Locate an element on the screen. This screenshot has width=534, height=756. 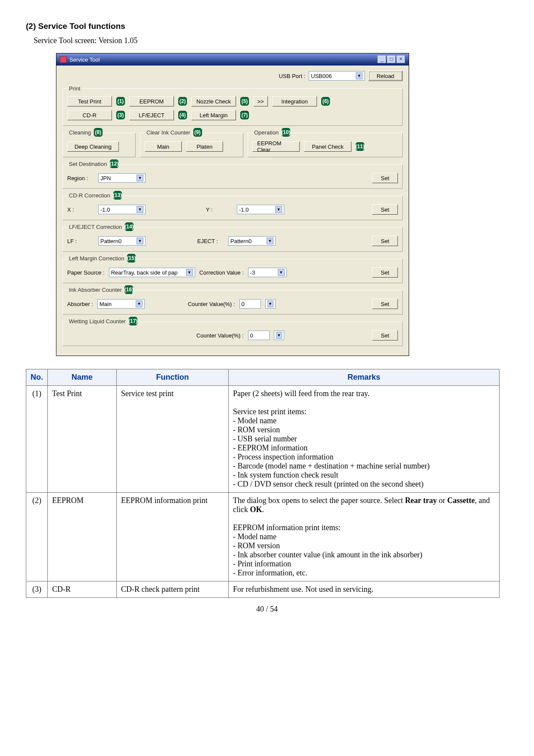
cell-function: CD-R check pattern print is located at coordinates (173, 590).